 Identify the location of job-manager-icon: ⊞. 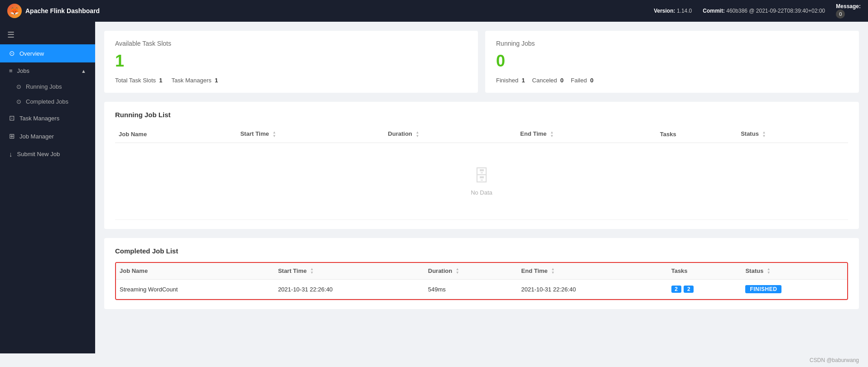
(12, 136).